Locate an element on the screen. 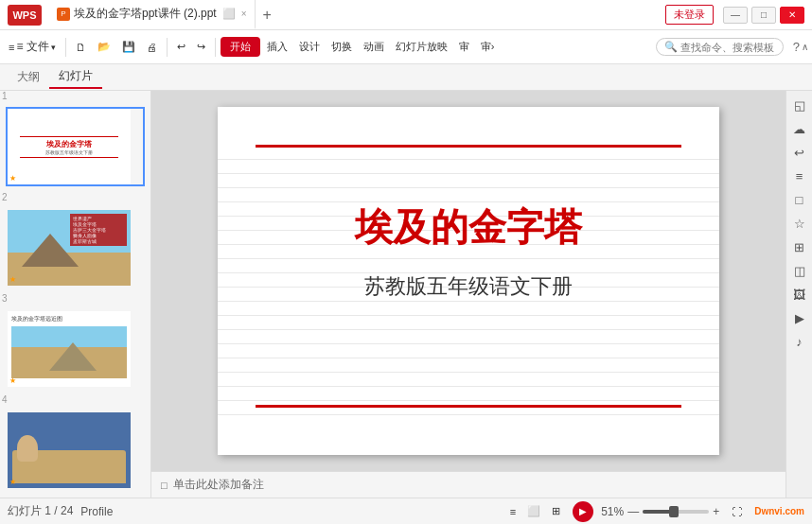 Image resolution: width=812 pixels, height=524 pixels. menu-arrow-icon: ▾ is located at coordinates (53, 47).